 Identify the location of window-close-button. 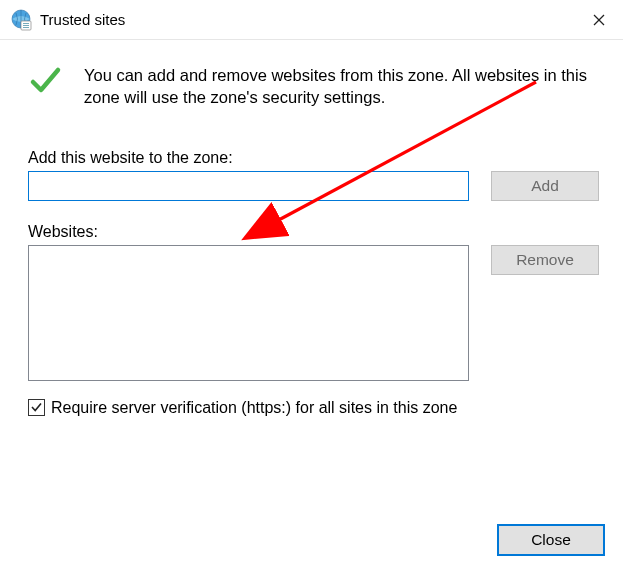
(599, 20).